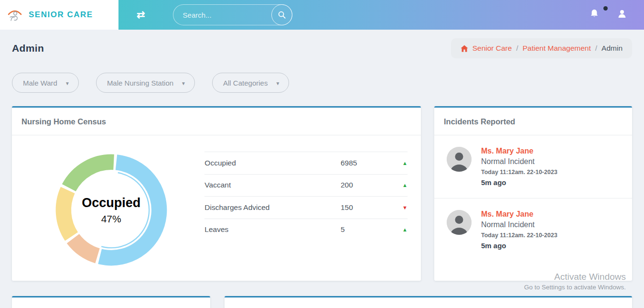 This screenshot has height=308, width=644. I want to click on filter-row: Male Ward ▼ Male Nursing Station ▼ All C…, so click(322, 83).